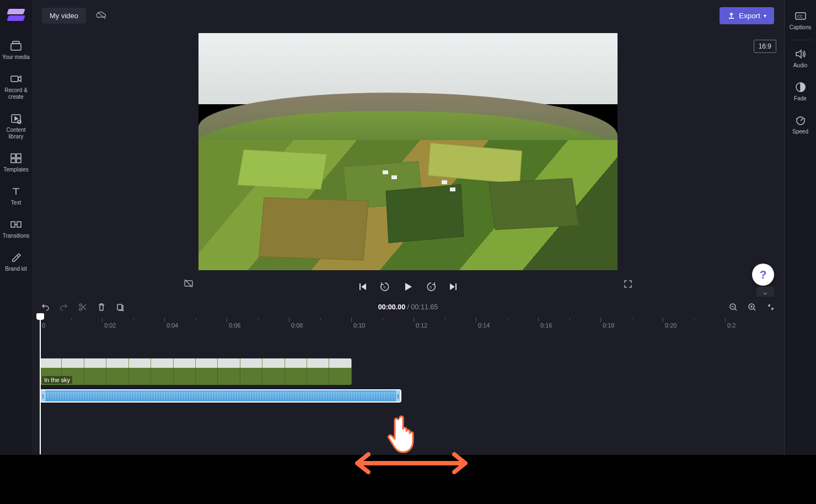  Describe the element at coordinates (16, 127) in the screenshot. I see `sidebar-item-content-library: Content library` at that location.